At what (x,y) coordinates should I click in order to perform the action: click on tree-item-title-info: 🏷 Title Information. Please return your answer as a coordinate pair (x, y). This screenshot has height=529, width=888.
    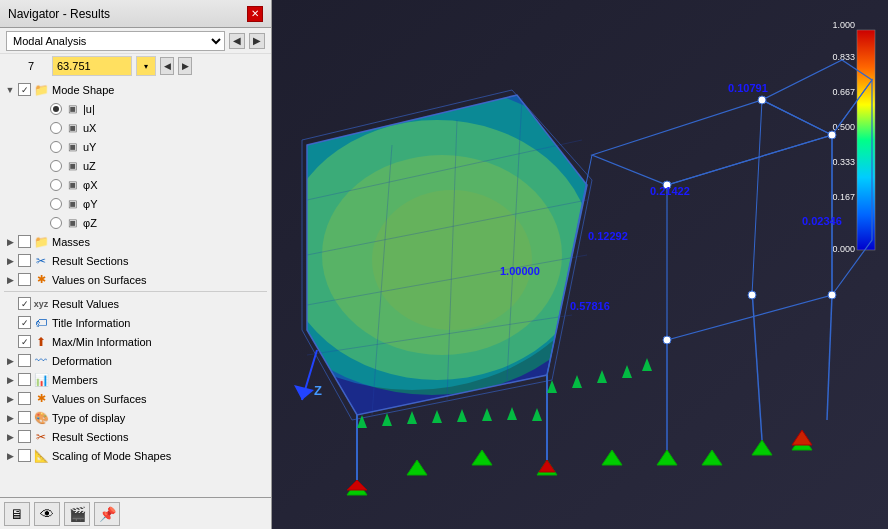
    Looking at the image, I should click on (136, 322).